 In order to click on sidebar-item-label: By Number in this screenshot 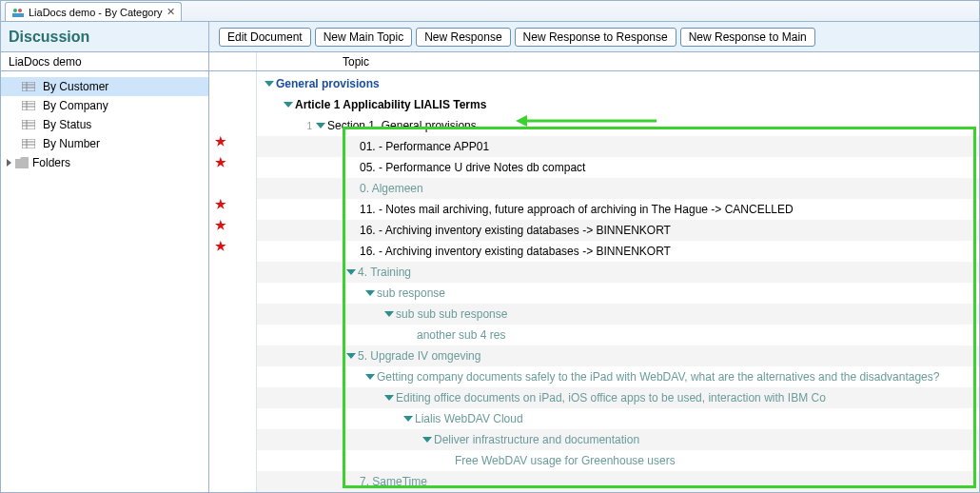, I will do `click(71, 144)`.